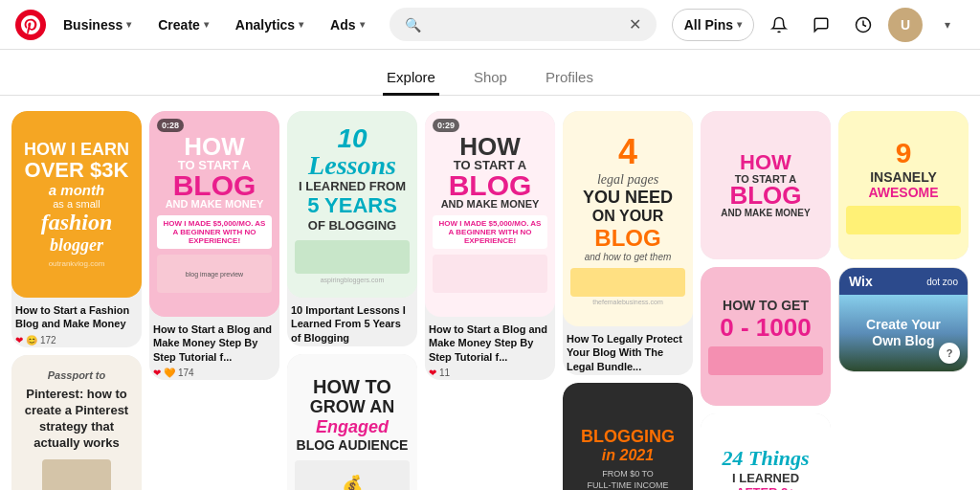 This screenshot has width=980, height=490. I want to click on wix-logo: Wix, so click(861, 281).